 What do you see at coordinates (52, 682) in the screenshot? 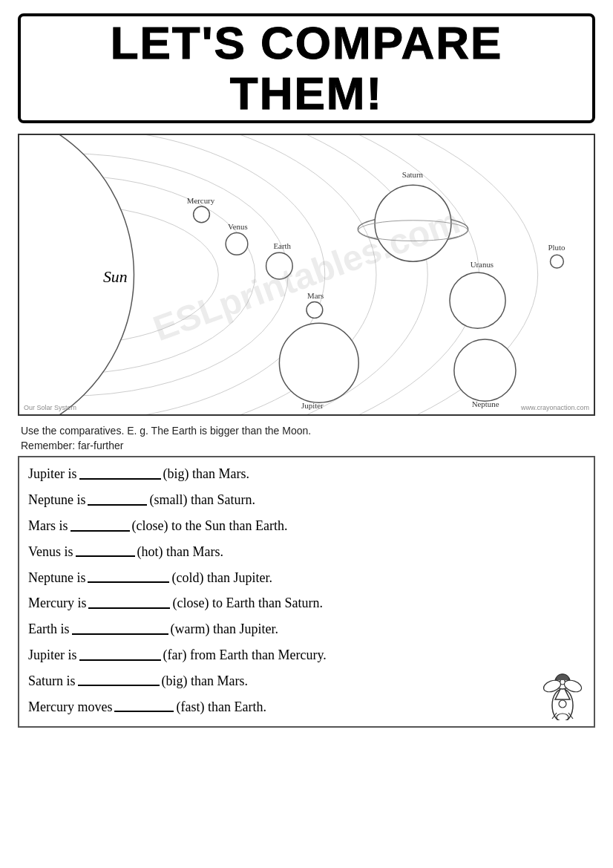
I see `exercise-9-prefix: Saturn is` at bounding box center [52, 682].